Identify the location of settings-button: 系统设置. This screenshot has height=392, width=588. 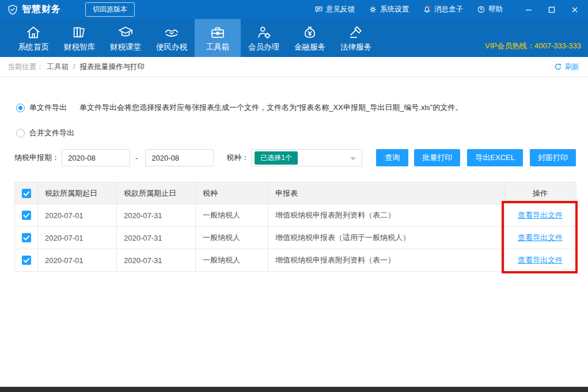
(389, 9).